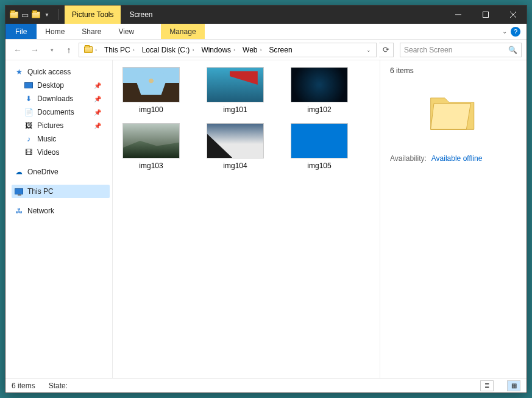 This screenshot has width=532, height=398. Describe the element at coordinates (90, 50) in the screenshot. I see `address-folder-icon: ›` at that location.